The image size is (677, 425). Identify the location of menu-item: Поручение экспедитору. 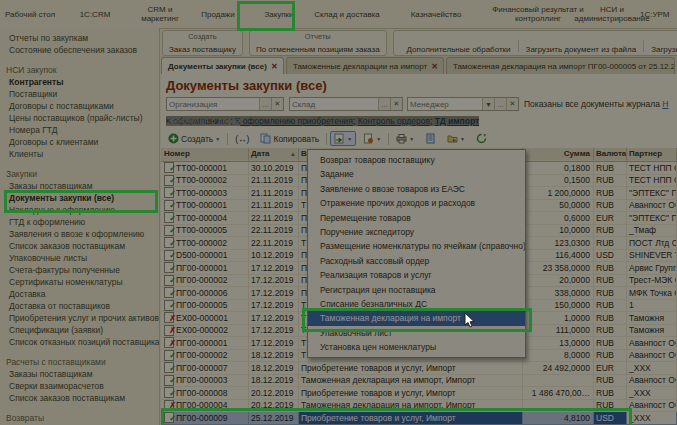
(416, 232).